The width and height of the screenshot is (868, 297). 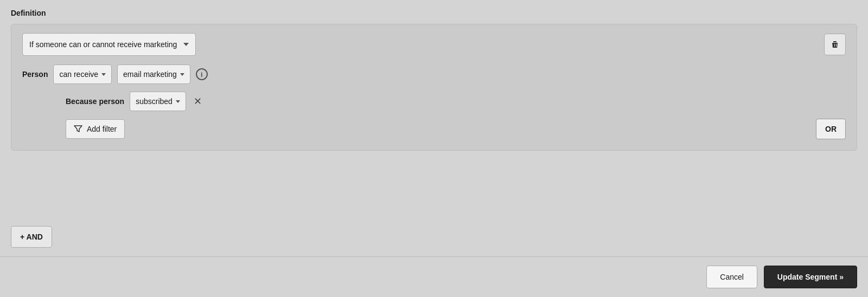 I want to click on email-marketing-select: email marketing, so click(x=154, y=74).